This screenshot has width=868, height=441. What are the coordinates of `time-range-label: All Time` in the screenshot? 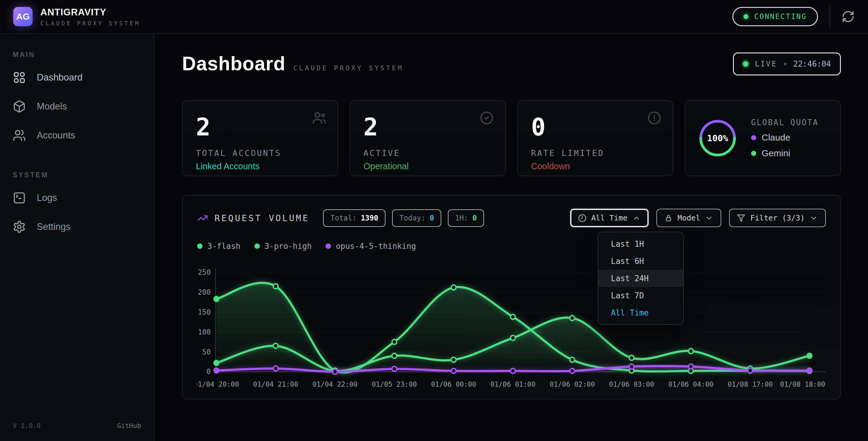 It's located at (609, 218).